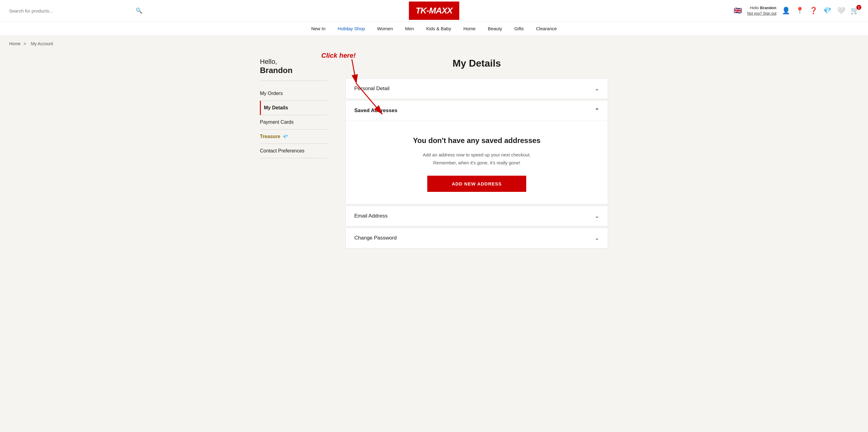 Image resolution: width=868 pixels, height=432 pixels. I want to click on nav-item-gifts: Gifts, so click(519, 28).